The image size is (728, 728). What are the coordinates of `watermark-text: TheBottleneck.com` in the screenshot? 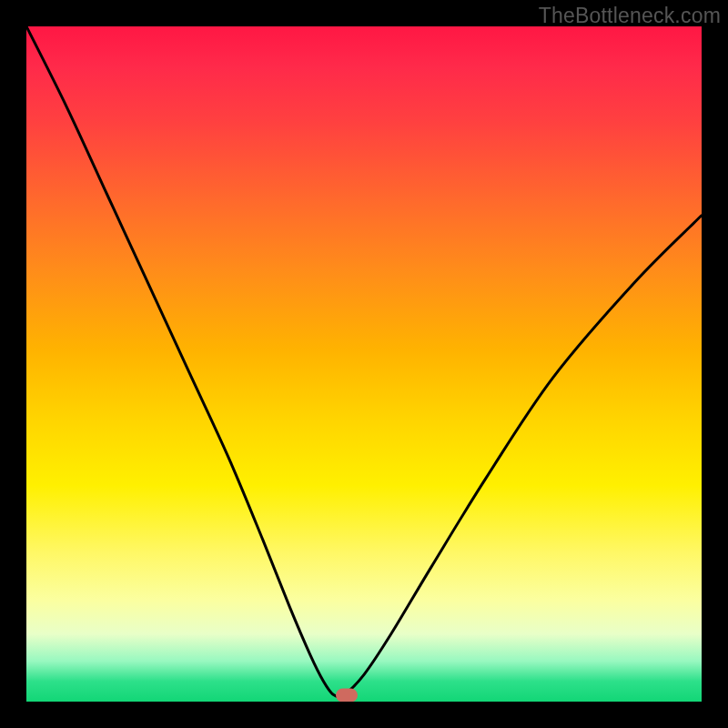 It's located at (630, 16).